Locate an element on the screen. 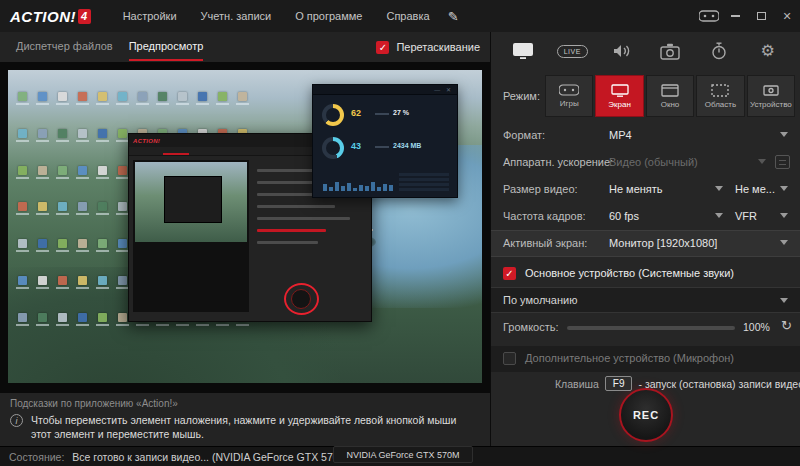 The height and width of the screenshot is (466, 800). mode-region-button: Область is located at coordinates (720, 96).